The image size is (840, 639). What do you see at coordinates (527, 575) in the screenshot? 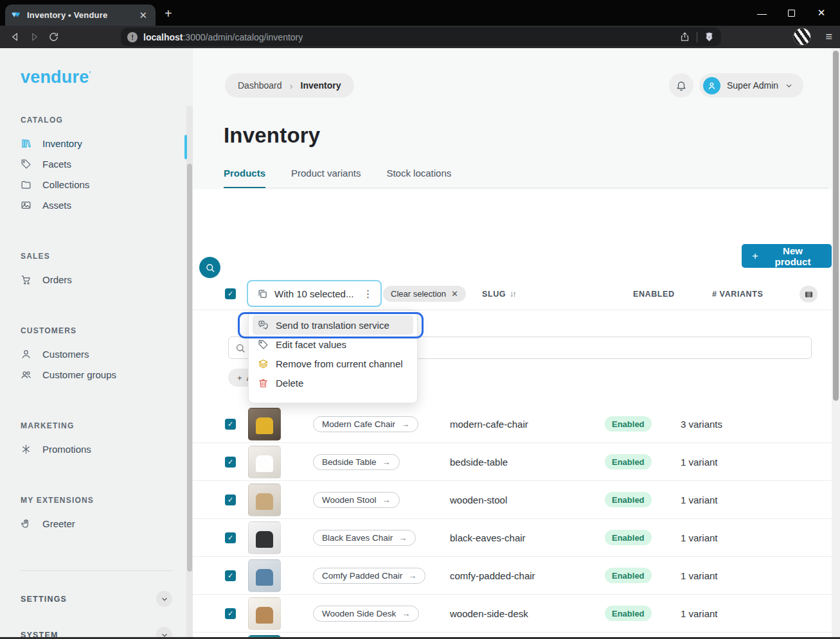
I see `product-slug: comfy-padded-chair` at bounding box center [527, 575].